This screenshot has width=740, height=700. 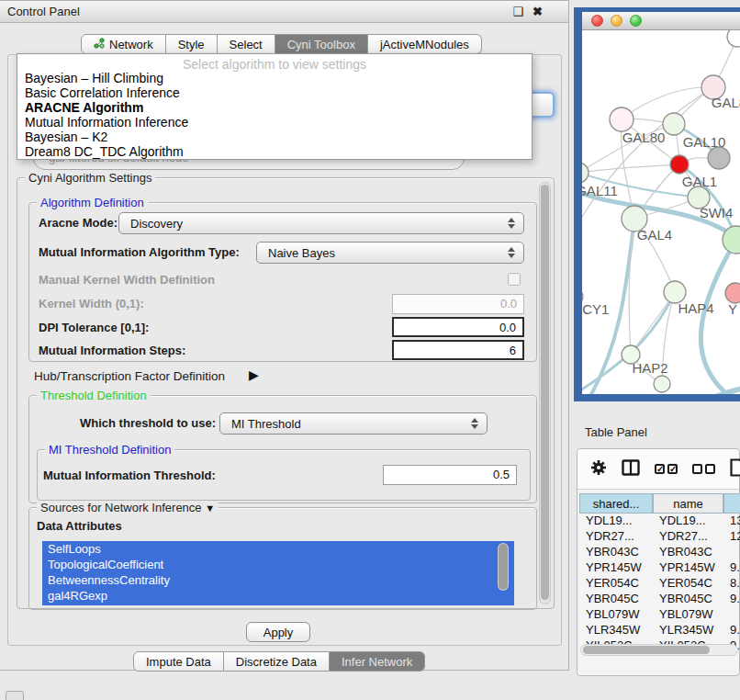 What do you see at coordinates (616, 503) in the screenshot?
I see `table-column-header: shared...` at bounding box center [616, 503].